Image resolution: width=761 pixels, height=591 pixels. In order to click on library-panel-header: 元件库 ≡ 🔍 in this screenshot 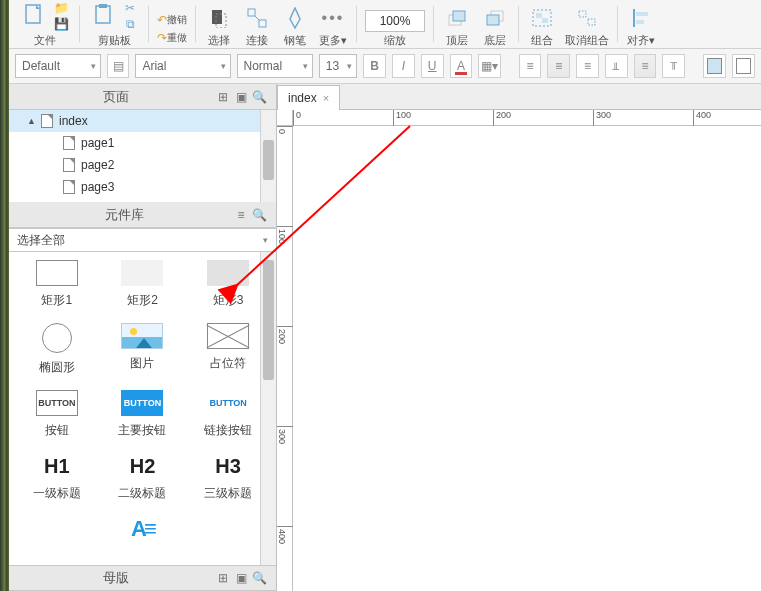, I will do `click(142, 215)`.